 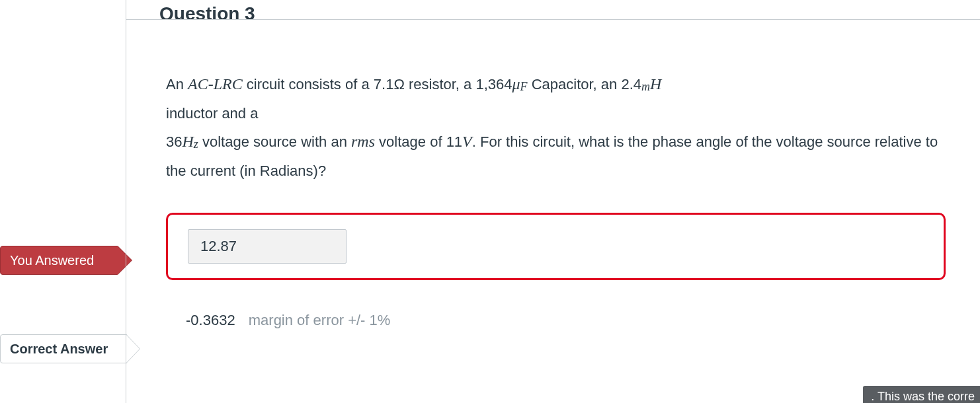 What do you see at coordinates (275, 141) in the screenshot?
I see `qt-3b: voltage source with an` at bounding box center [275, 141].